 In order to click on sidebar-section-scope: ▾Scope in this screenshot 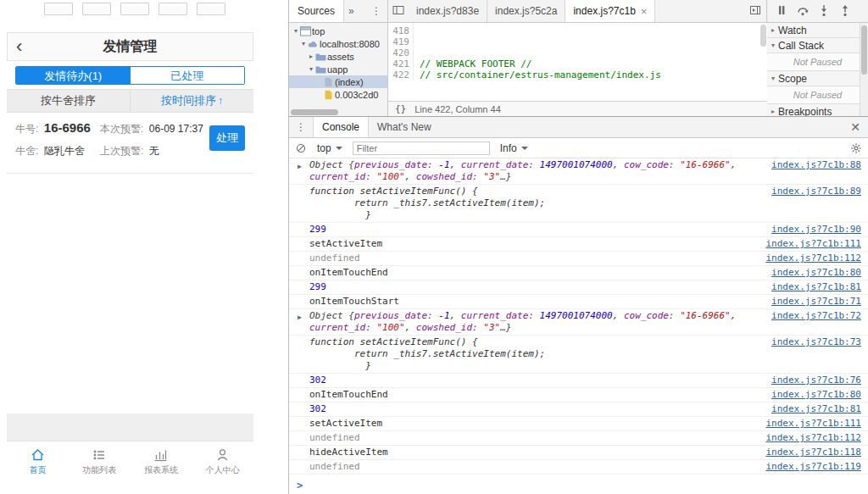, I will do `click(817, 79)`.